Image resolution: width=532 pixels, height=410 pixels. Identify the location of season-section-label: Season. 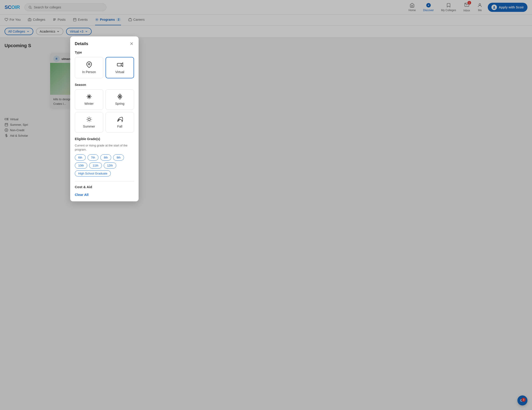
(104, 85).